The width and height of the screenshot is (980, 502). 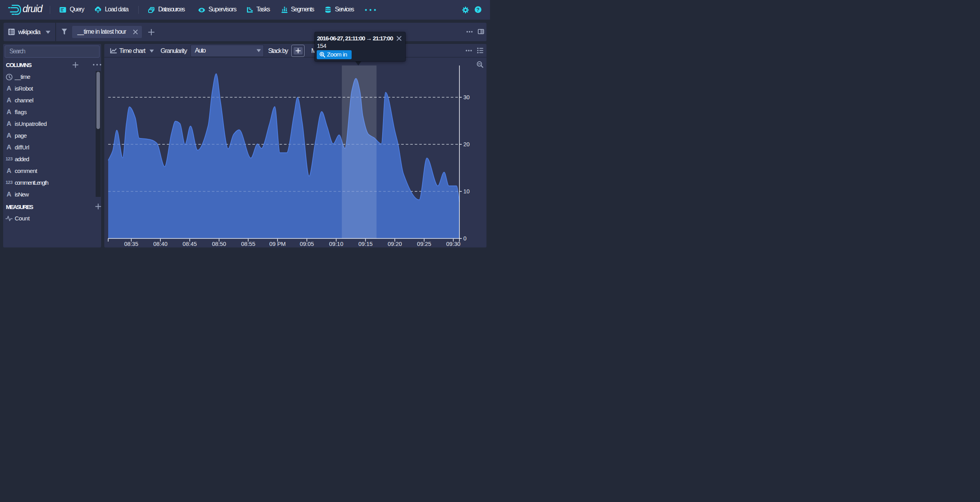 What do you see at coordinates (453, 244) in the screenshot?
I see `svg-text: 09:30` at bounding box center [453, 244].